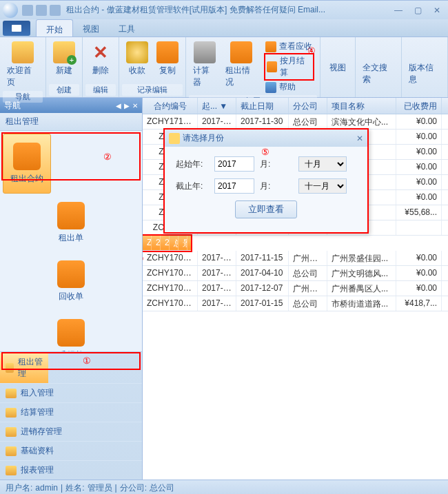 This screenshot has width=448, height=494. I want to click on cell: 2017-1..., so click(217, 121).